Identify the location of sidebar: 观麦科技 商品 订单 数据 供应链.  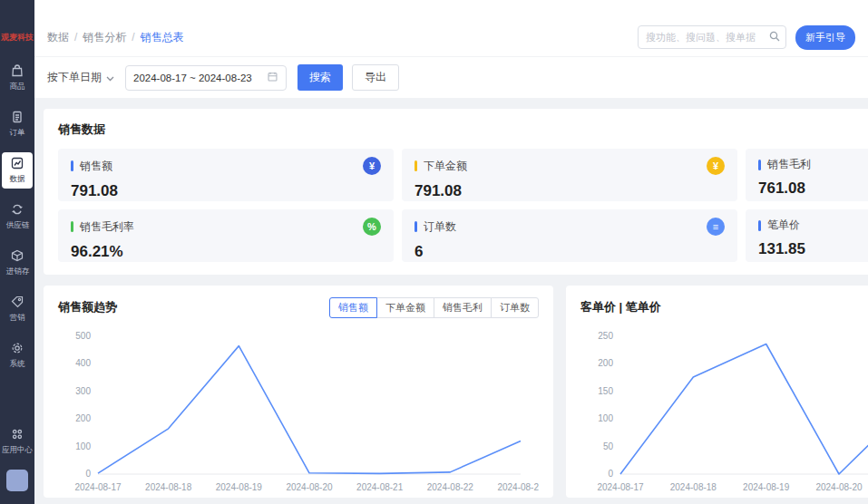
(17, 252).